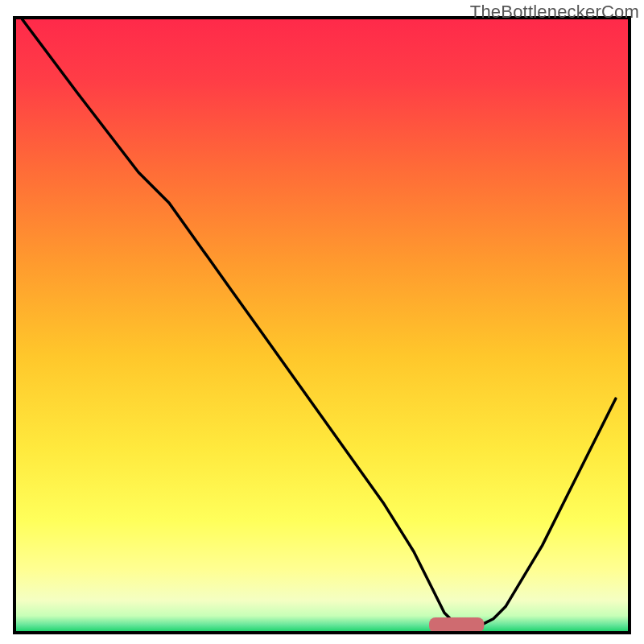 The width and height of the screenshot is (644, 644). Describe the element at coordinates (456, 625) in the screenshot. I see `optimum-marker` at that location.